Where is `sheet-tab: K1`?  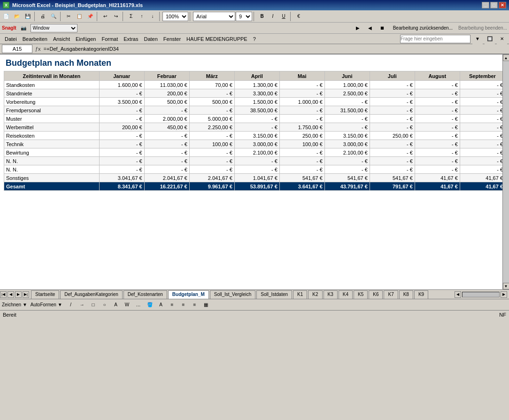 sheet-tab: K1 is located at coordinates (300, 295).